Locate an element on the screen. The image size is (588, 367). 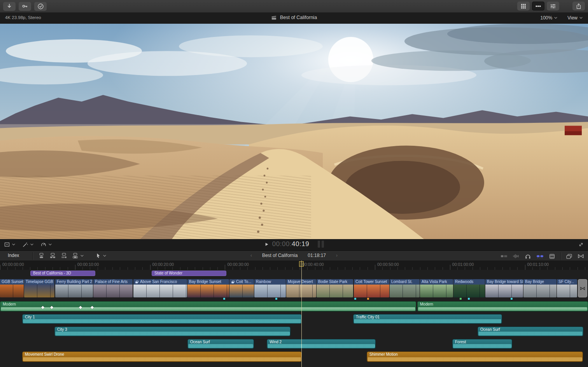
transitions-browser-button is located at coordinates (581, 256).